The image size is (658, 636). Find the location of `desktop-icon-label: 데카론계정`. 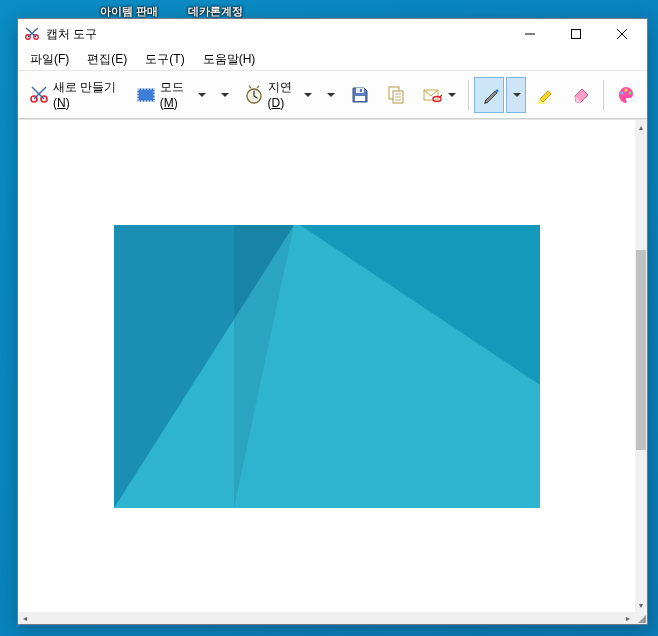

desktop-icon-label: 데카론계정 is located at coordinates (216, 12).